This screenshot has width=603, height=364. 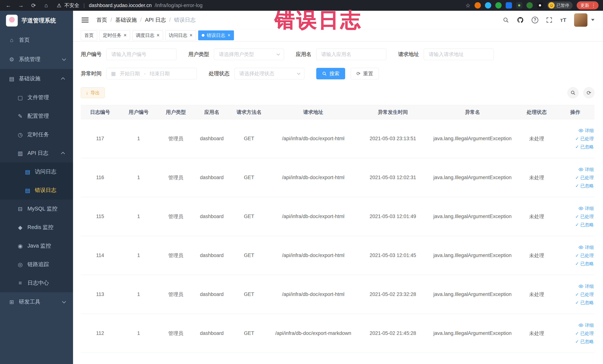 I want to click on sidebar-item: ▤错误日志, so click(x=36, y=190).